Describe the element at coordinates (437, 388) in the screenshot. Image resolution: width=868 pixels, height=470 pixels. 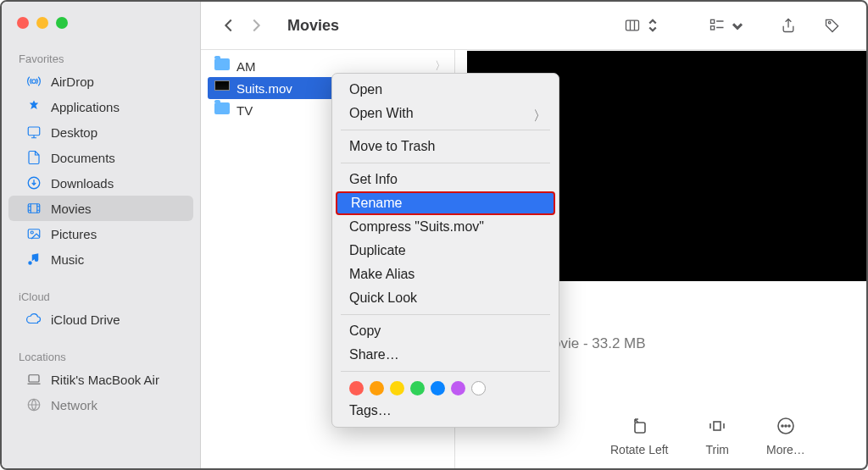
I see `tag-blue` at that location.